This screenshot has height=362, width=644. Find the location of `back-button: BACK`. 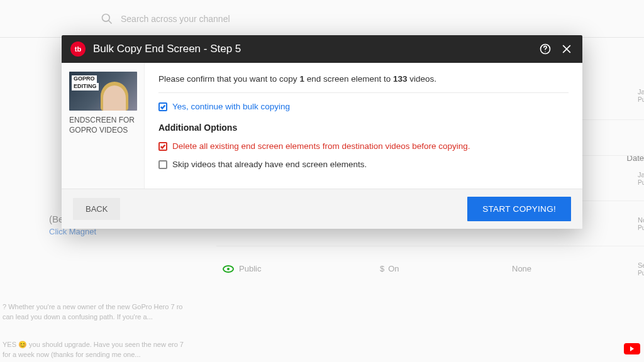

back-button: BACK is located at coordinates (97, 209).